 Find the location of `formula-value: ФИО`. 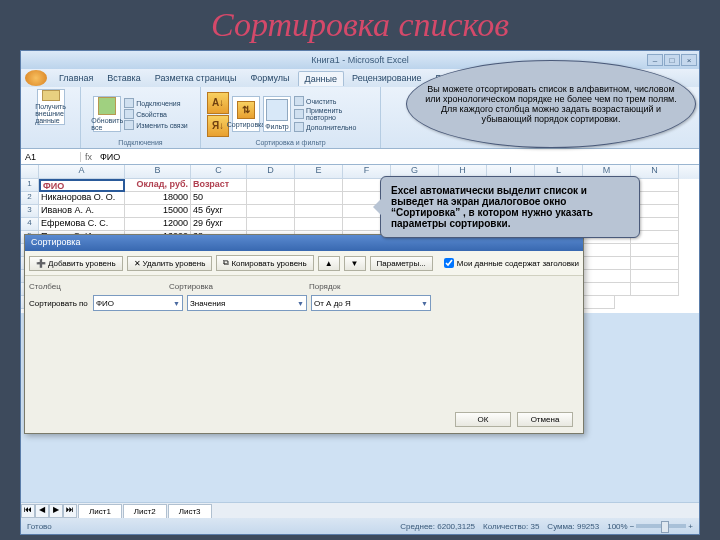

formula-value: ФИО is located at coordinates (110, 157).